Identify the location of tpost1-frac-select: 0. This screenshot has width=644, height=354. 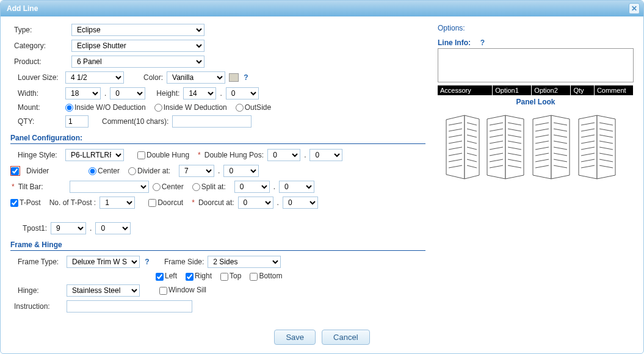
(113, 228).